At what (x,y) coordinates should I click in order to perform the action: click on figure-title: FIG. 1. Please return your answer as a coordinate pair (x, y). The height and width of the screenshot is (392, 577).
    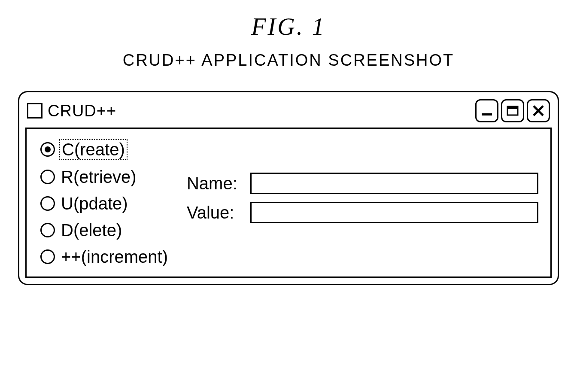
    Looking at the image, I should click on (288, 27).